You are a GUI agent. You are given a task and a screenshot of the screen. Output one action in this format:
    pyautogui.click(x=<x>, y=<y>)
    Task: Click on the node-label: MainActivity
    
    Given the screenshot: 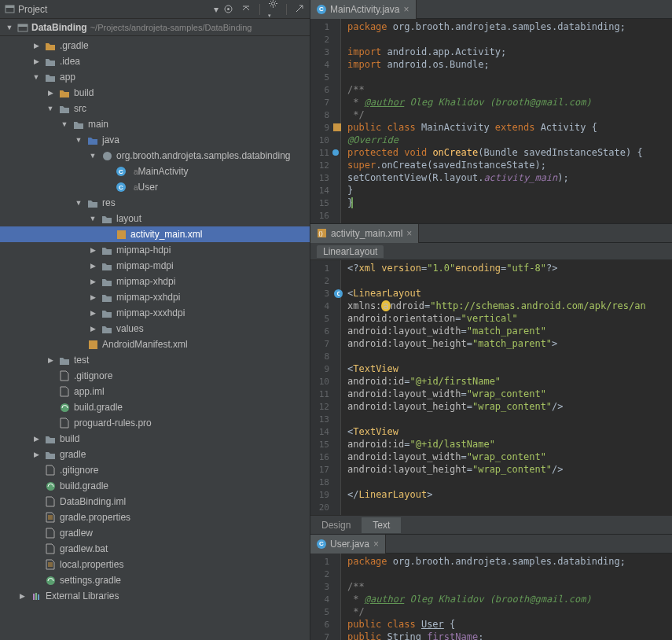 What is the action you would take?
    pyautogui.click(x=163, y=171)
    